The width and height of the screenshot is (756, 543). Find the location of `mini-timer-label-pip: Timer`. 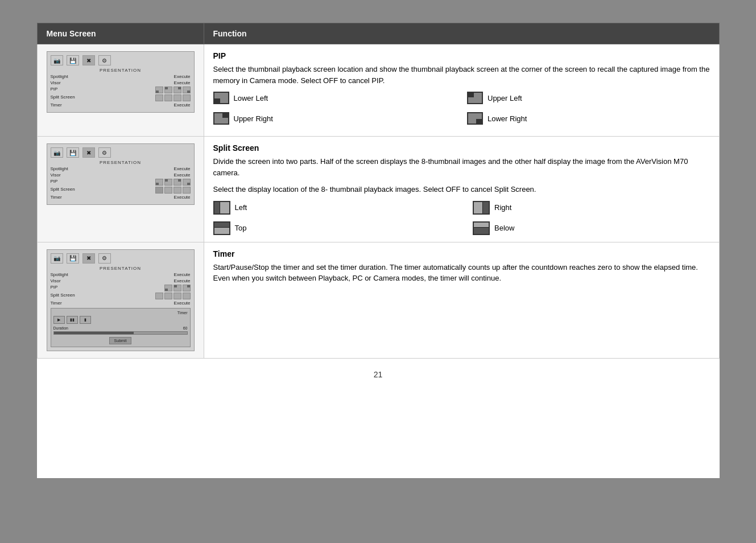

mini-timer-label-pip: Timer is located at coordinates (56, 105).